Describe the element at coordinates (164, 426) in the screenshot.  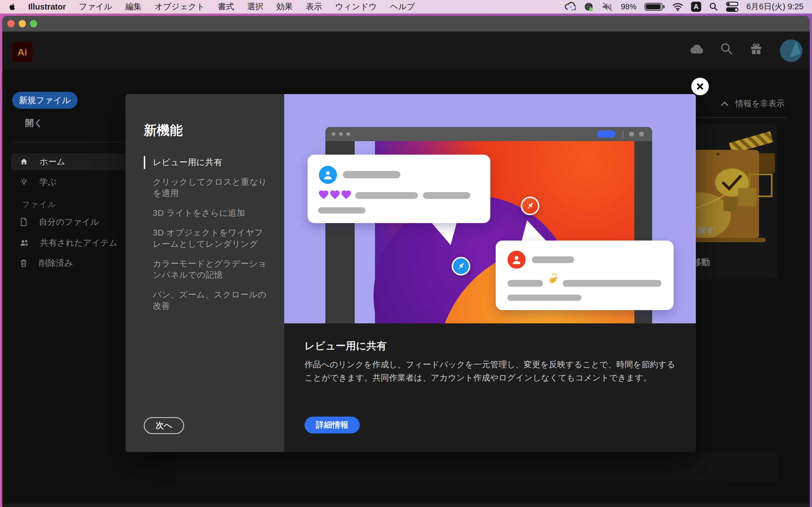
I see `next-button: 次へ` at that location.